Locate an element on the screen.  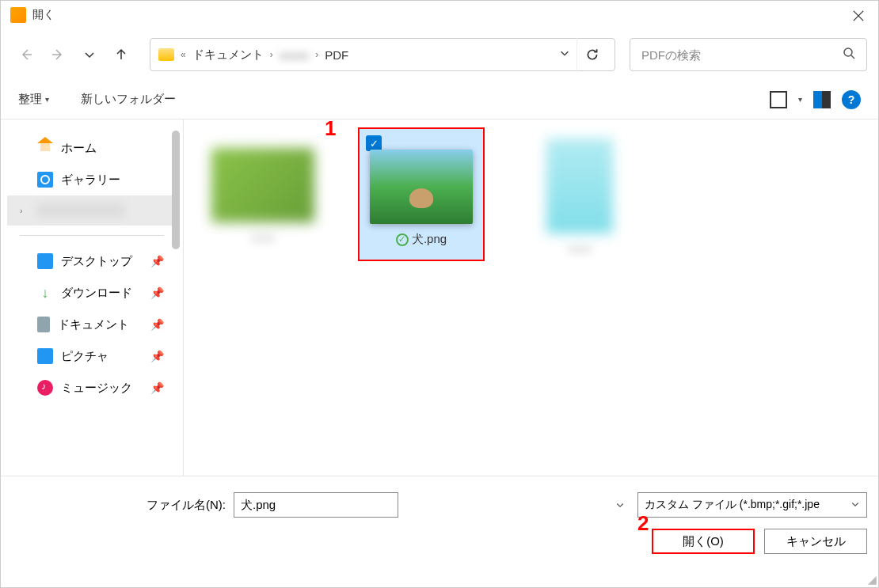
up-button is located at coordinates (121, 55).